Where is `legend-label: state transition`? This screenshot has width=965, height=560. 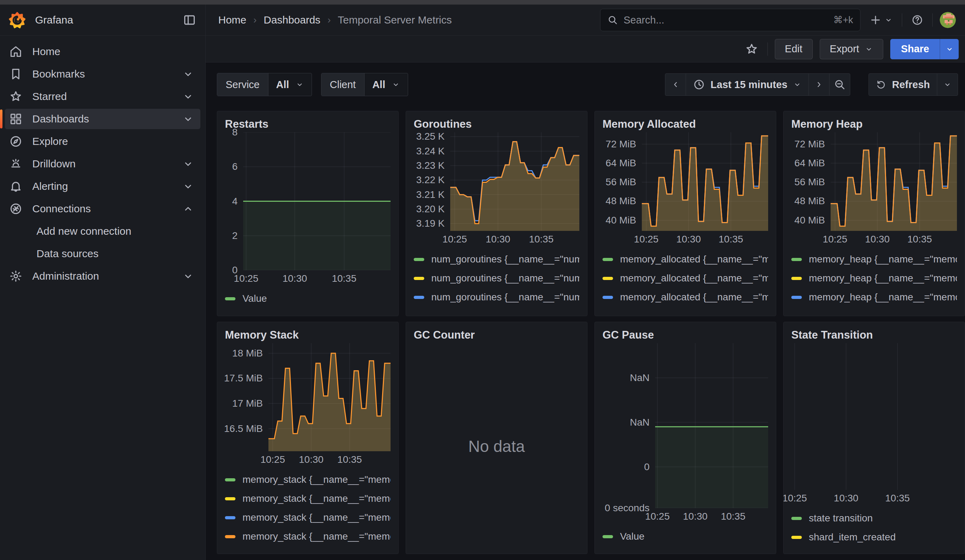
legend-label: state transition is located at coordinates (841, 518).